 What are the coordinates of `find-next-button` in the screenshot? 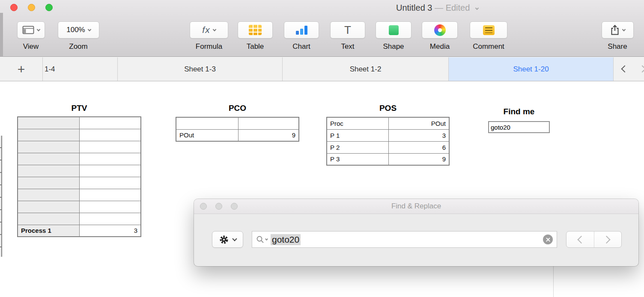 It's located at (608, 240).